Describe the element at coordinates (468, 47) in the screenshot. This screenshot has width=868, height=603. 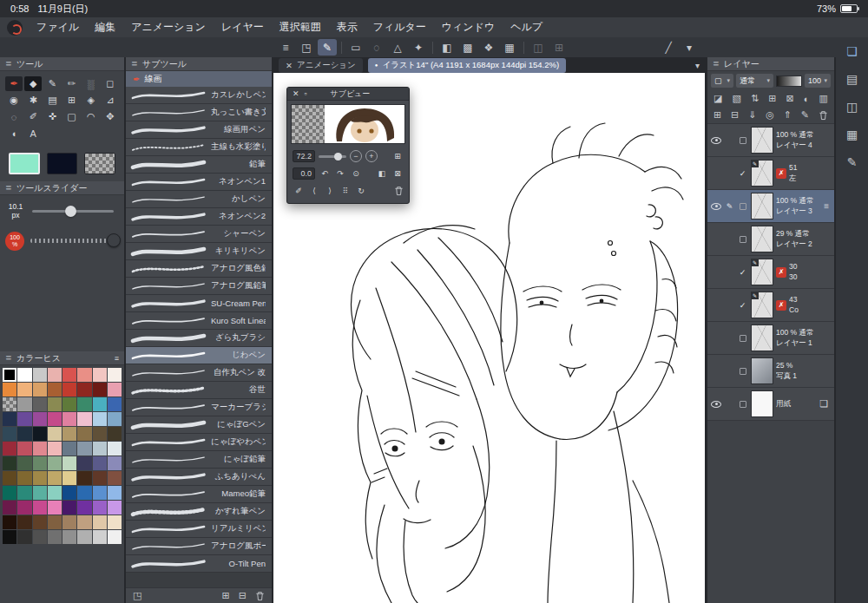
I see `gradient-icon: ▩` at that location.